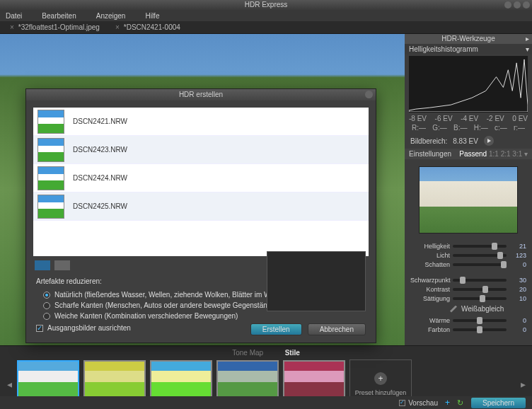  I want to click on zoom-2-1: 2:1, so click(506, 154).